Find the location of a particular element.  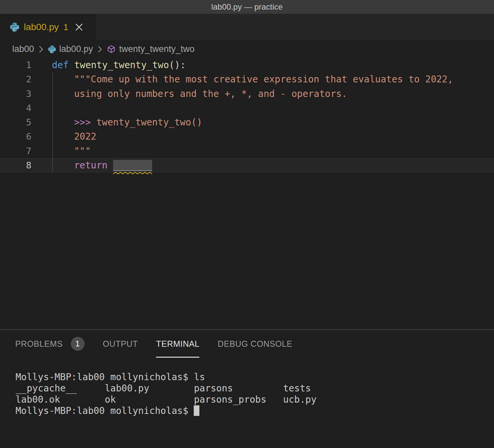

token-keyword: return is located at coordinates (94, 165).